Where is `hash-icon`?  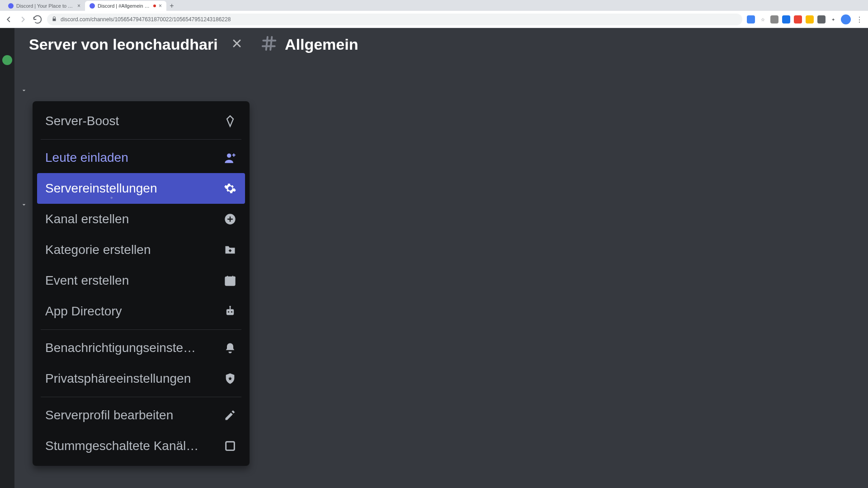 hash-icon is located at coordinates (269, 44).